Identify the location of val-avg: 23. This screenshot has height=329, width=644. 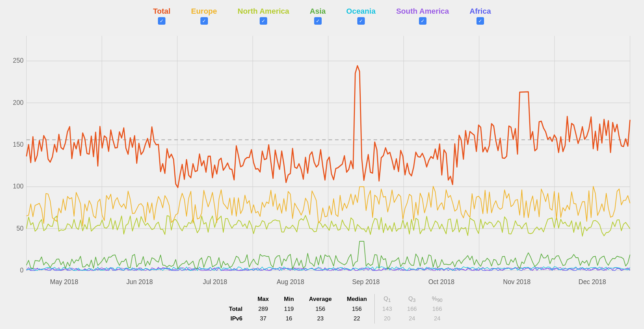
(320, 319).